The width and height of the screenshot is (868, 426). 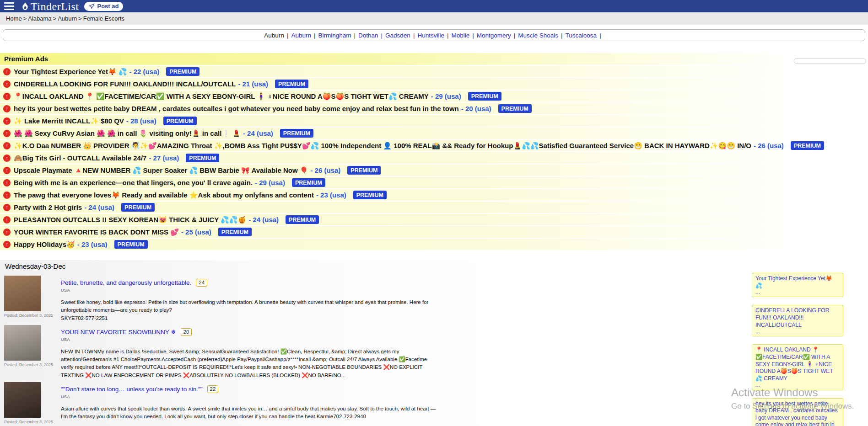 What do you see at coordinates (301, 36) in the screenshot?
I see `city-link: Auburn` at bounding box center [301, 36].